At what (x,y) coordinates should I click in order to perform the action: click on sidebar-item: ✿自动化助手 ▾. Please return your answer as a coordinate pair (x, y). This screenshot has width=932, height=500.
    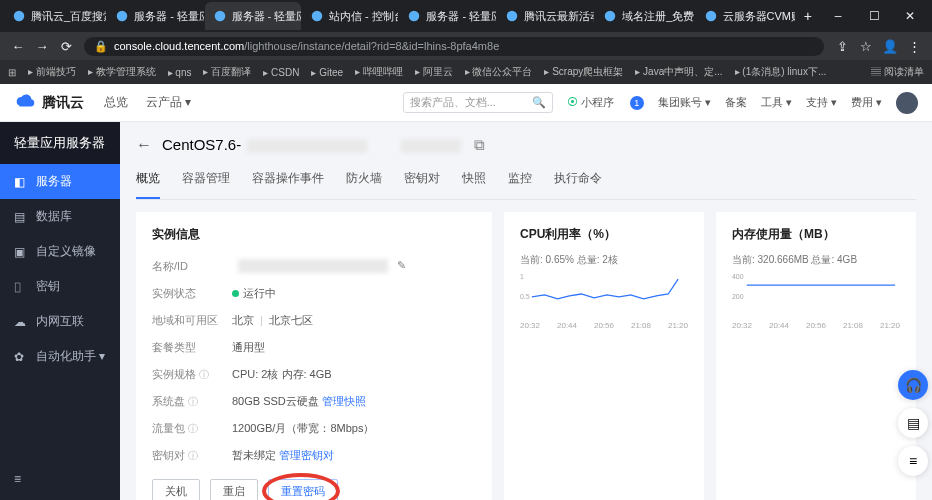
    Looking at the image, I should click on (60, 356).